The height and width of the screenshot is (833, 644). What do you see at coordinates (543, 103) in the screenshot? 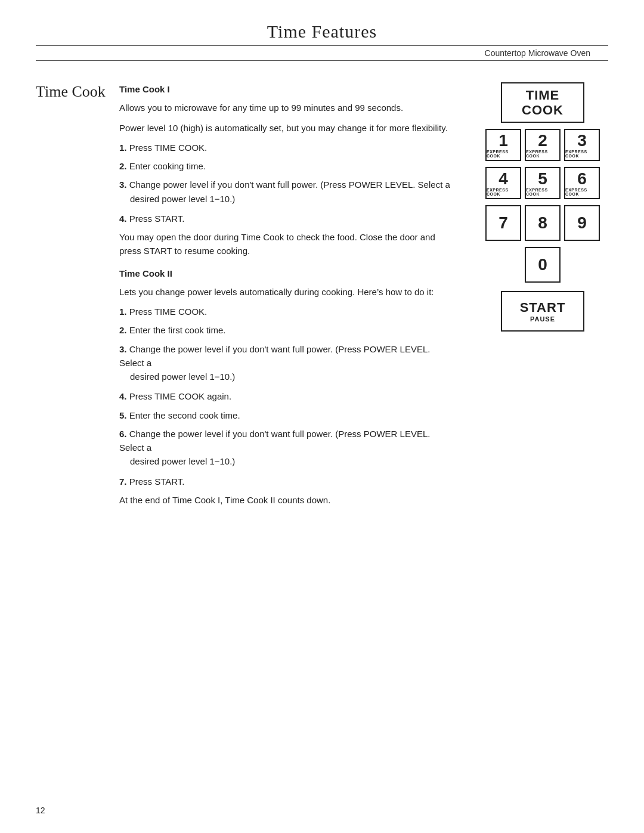
I see `time-cook-button: TIME COOK` at bounding box center [543, 103].